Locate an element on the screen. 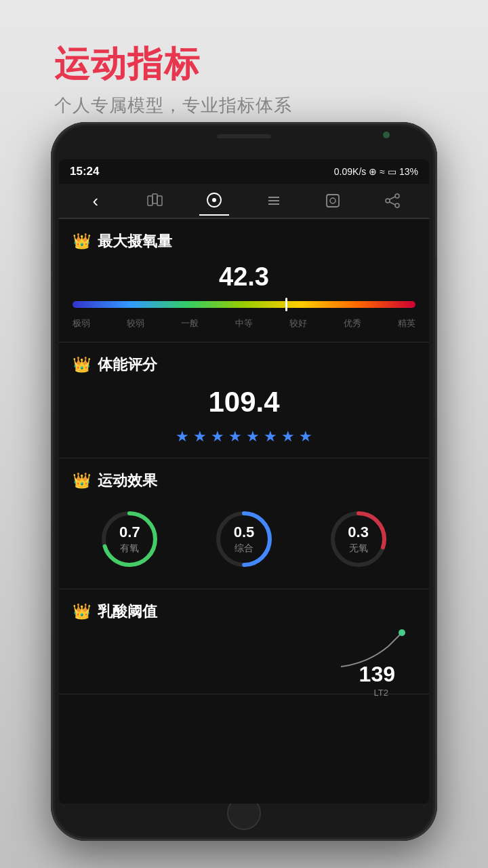 This screenshot has width=488, height=868. share-nav-item is located at coordinates (392, 201).